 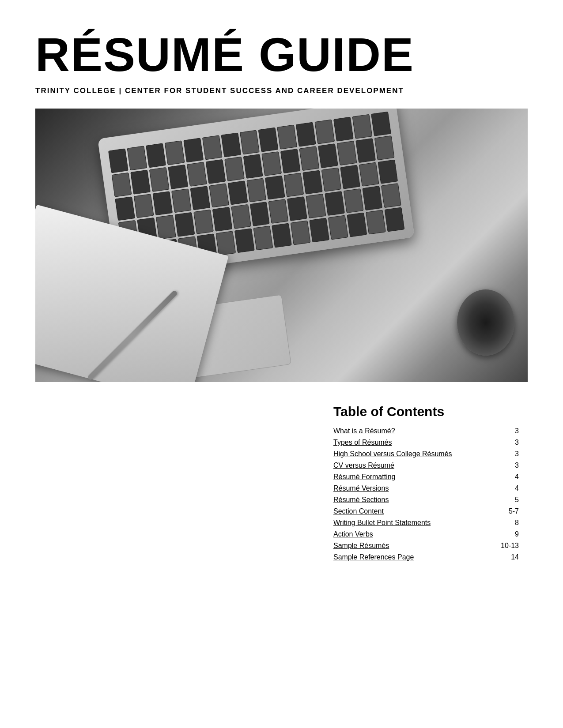 What do you see at coordinates (359, 511) in the screenshot?
I see `toc-item-label: Section Content` at bounding box center [359, 511].